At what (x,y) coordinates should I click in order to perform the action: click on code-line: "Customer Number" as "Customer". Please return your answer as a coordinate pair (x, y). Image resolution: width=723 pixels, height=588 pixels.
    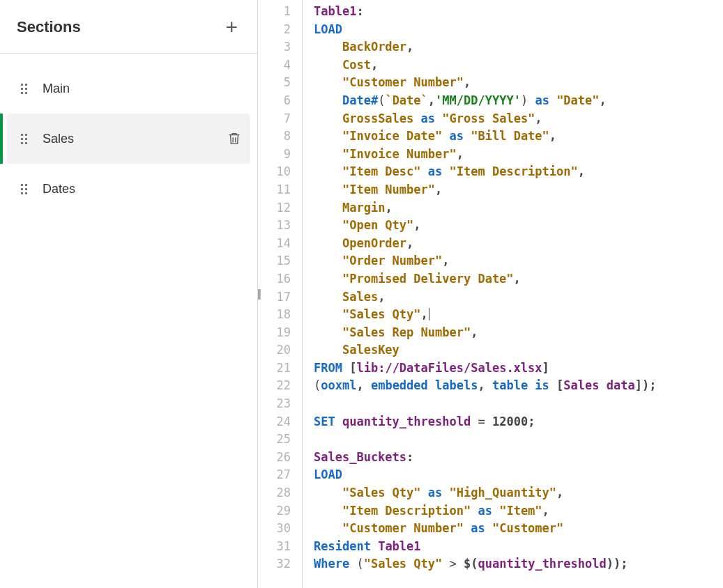
    Looking at the image, I should click on (519, 529).